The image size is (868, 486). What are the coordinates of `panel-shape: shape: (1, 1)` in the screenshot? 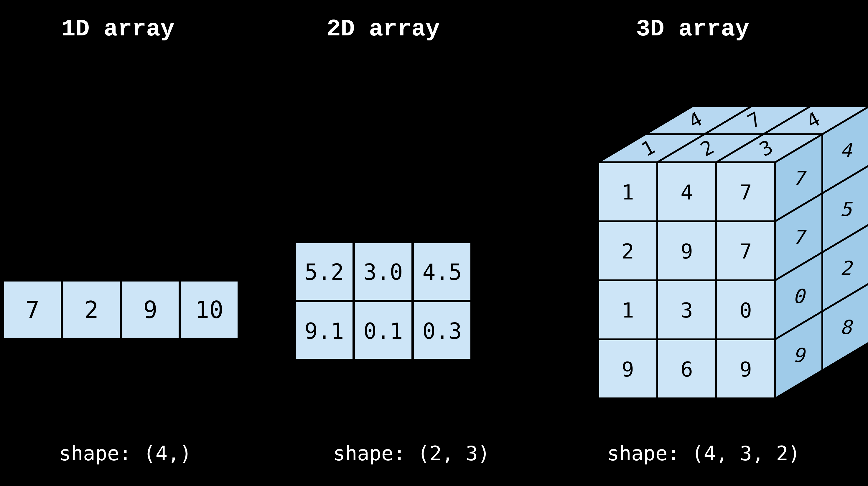 It's located at (411, 453).